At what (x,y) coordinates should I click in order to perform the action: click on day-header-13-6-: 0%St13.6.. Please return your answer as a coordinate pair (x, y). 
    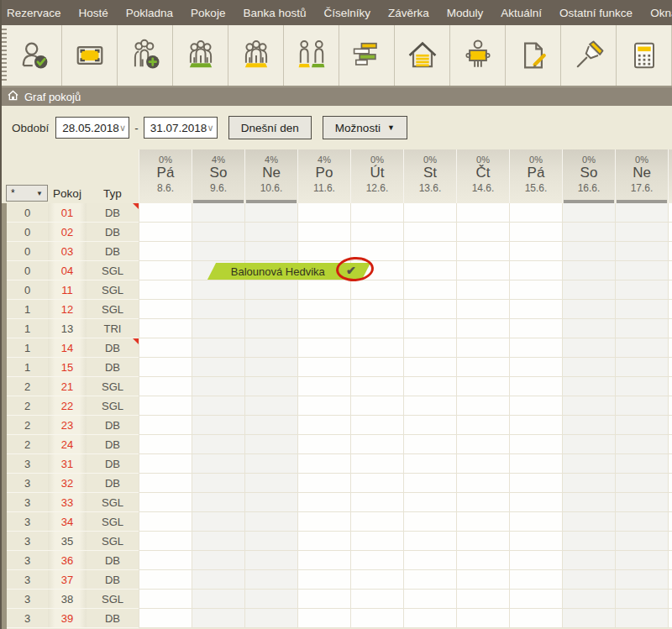
    Looking at the image, I should click on (430, 176).